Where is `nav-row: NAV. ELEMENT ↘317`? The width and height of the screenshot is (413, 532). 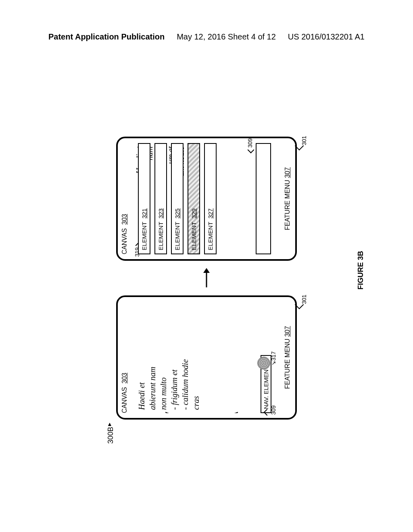 nav-row: NAV. ELEMENT ↘317 is located at coordinates (269, 357).